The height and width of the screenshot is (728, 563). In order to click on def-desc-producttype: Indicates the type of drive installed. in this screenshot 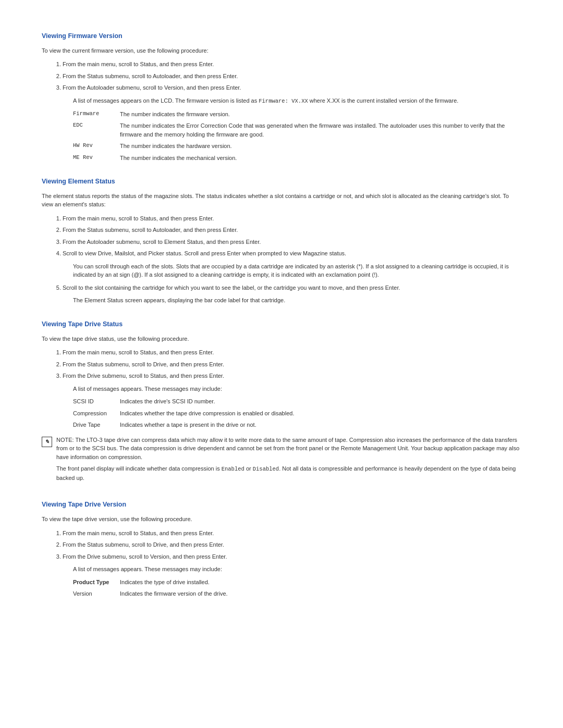, I will do `click(321, 583)`.